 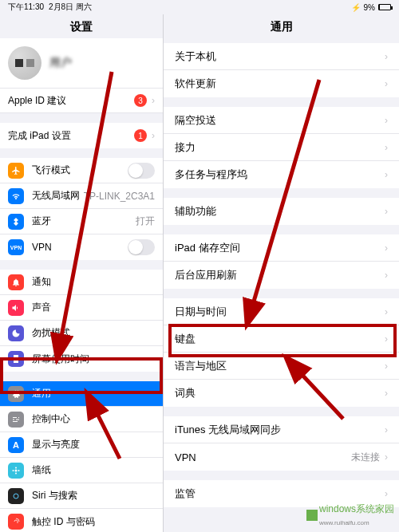 What do you see at coordinates (71, 100) in the screenshot?
I see `apple-id-label: Apple ID 建议` at bounding box center [71, 100].